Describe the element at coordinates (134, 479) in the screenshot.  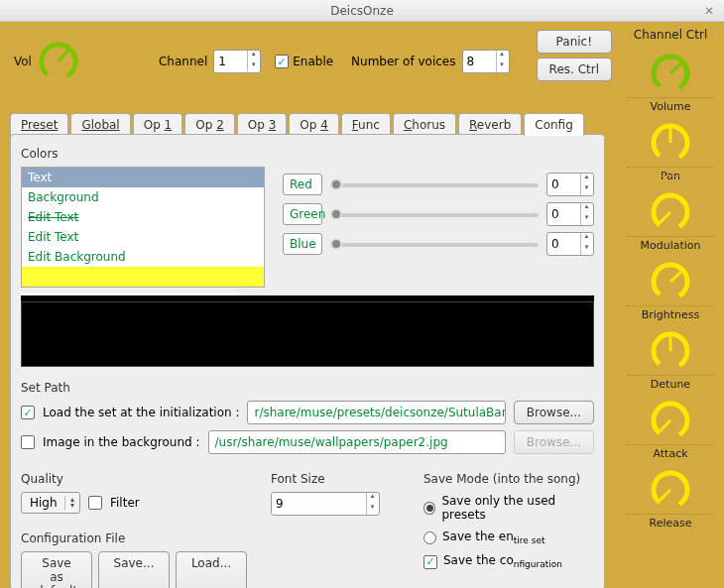
I see `quality-title: Quality` at that location.